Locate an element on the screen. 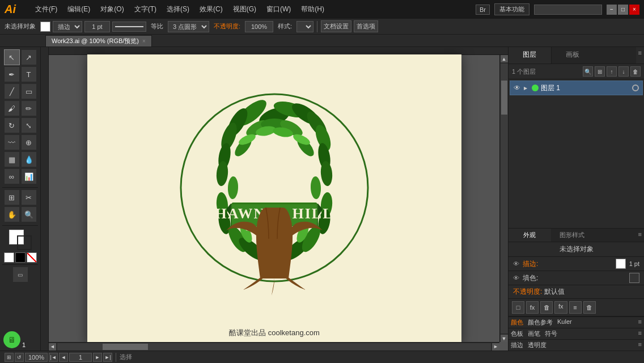 The width and height of the screenshot is (644, 363). horizontal-scrollbar: ◄ ► is located at coordinates (274, 346).